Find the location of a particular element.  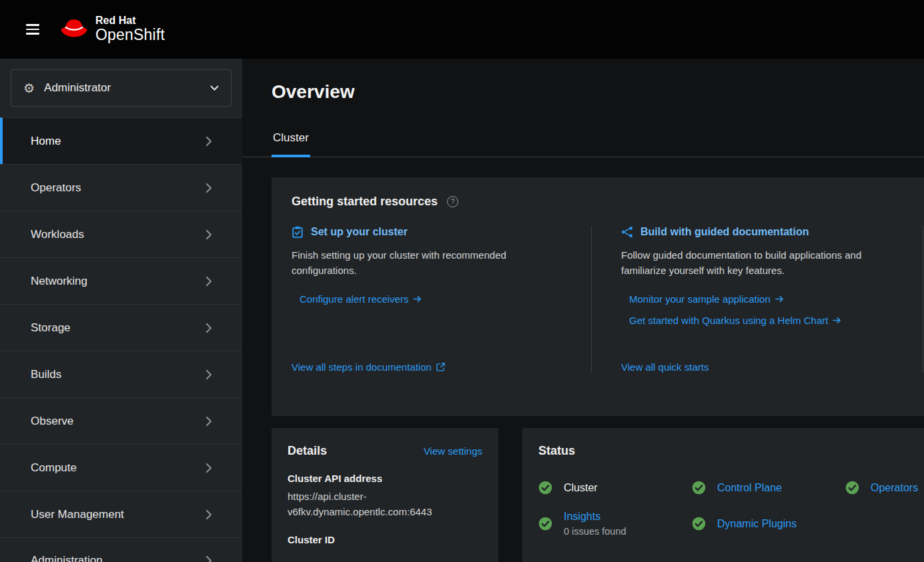

sidebar-item-user-management: User Management is located at coordinates (121, 514).